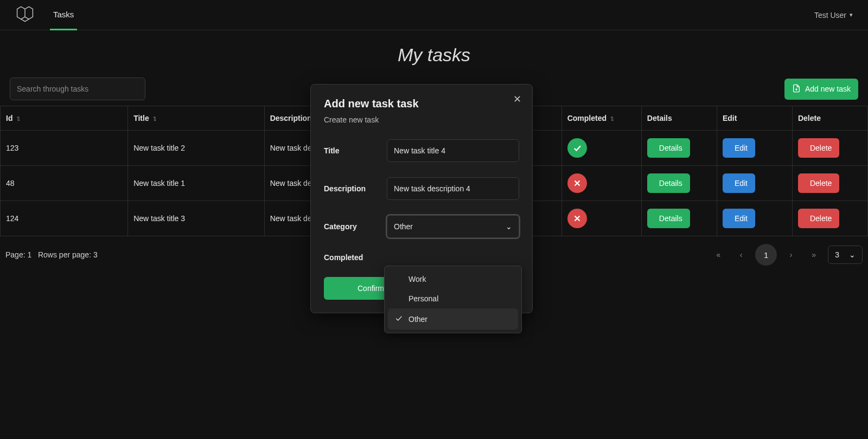  Describe the element at coordinates (355, 227) in the screenshot. I see `field-label-category: Category` at that location.